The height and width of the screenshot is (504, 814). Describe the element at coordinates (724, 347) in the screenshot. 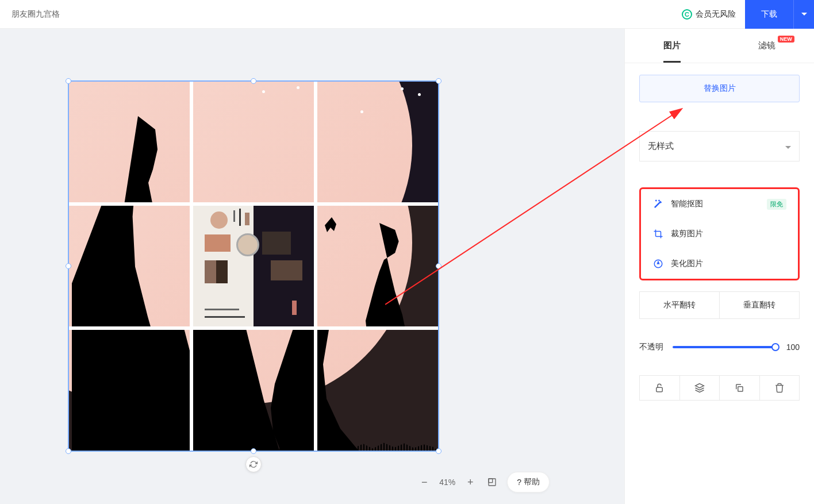

I see `opacity-slider` at that location.